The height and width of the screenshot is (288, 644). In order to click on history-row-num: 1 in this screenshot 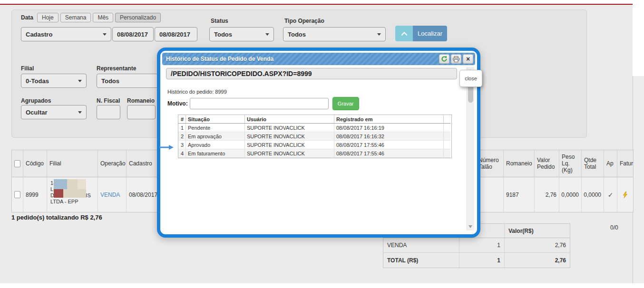, I will do `click(182, 128)`.